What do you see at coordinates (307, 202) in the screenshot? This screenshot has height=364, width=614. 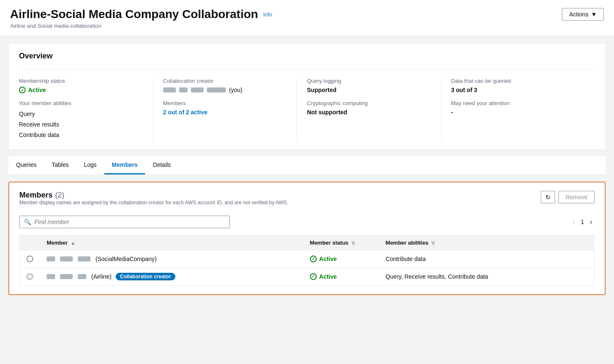 I see `members-header: Members (2) Member display names are ass…` at bounding box center [307, 202].